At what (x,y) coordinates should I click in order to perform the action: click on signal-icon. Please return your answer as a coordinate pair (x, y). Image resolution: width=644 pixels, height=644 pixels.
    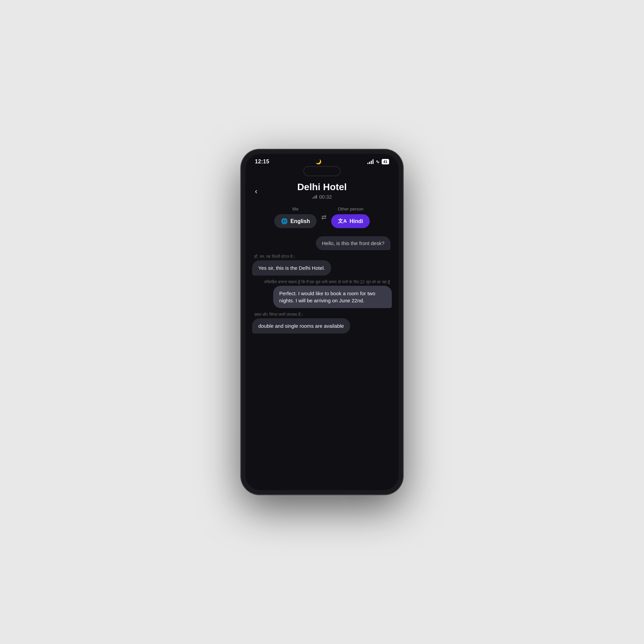
    Looking at the image, I should click on (370, 162).